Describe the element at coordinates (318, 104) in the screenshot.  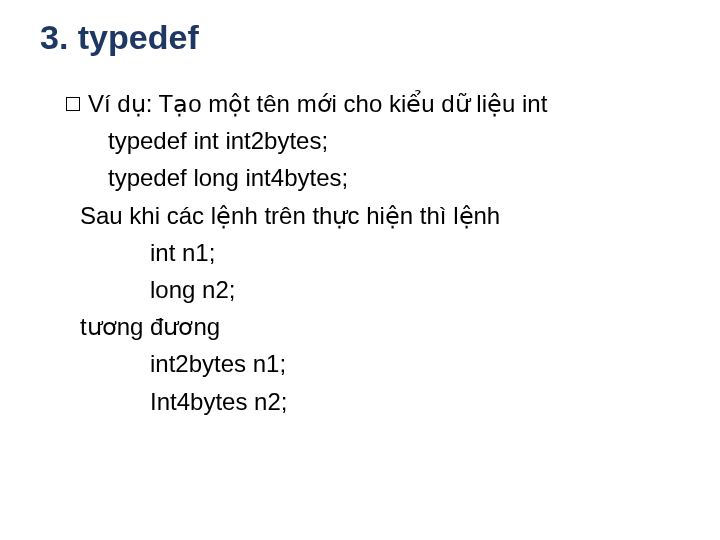
I see `bullet-text: Ví dụ: Tạo một tên mới cho kiểu dữ liệu …` at that location.